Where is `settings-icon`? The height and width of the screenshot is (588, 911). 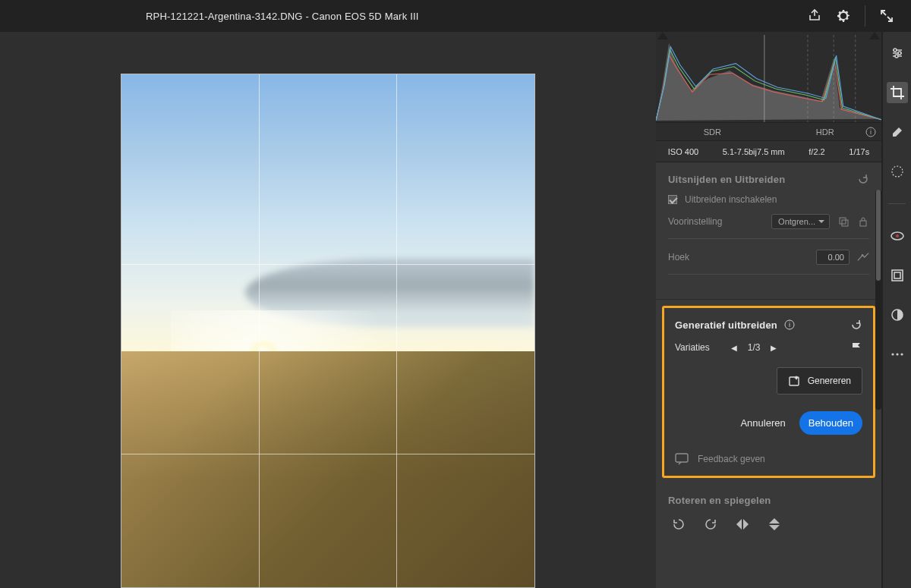
settings-icon is located at coordinates (843, 16).